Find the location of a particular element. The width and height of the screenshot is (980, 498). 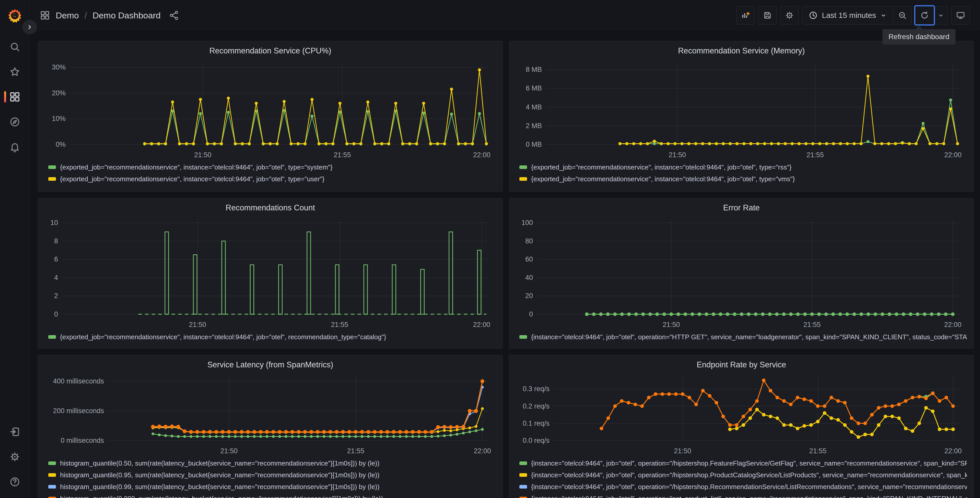

time-series-chart: 0.0 req/s0.1 req/s0.2 req/s0.3 req/s21:5… is located at coordinates (741, 414).